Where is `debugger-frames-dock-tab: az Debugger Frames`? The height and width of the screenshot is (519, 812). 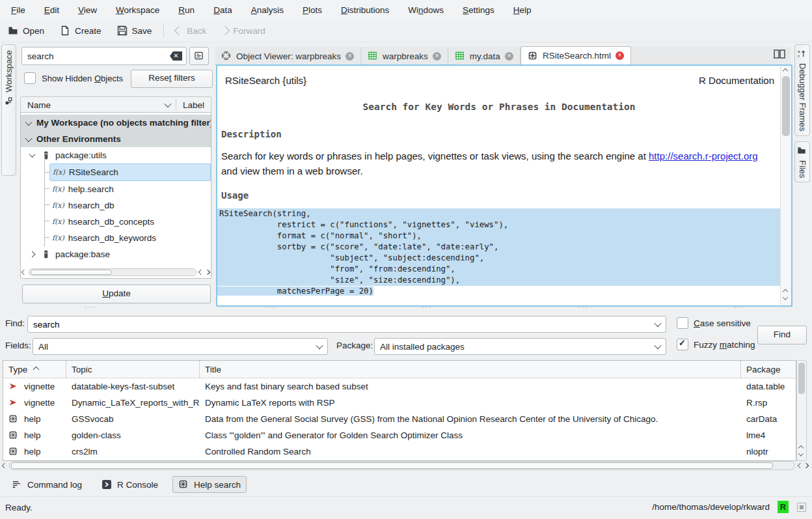
debugger-frames-dock-tab: az Debugger Frames is located at coordinates (802, 90).